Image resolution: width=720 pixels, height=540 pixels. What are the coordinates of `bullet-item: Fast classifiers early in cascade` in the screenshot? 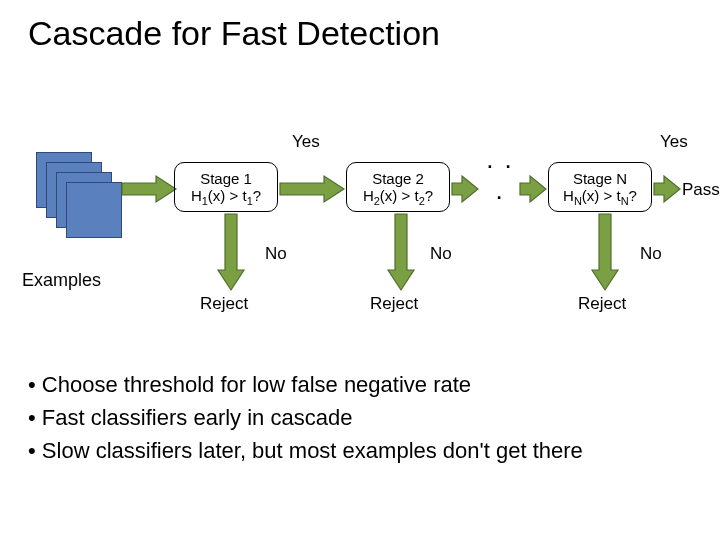 It's located at (360, 418).